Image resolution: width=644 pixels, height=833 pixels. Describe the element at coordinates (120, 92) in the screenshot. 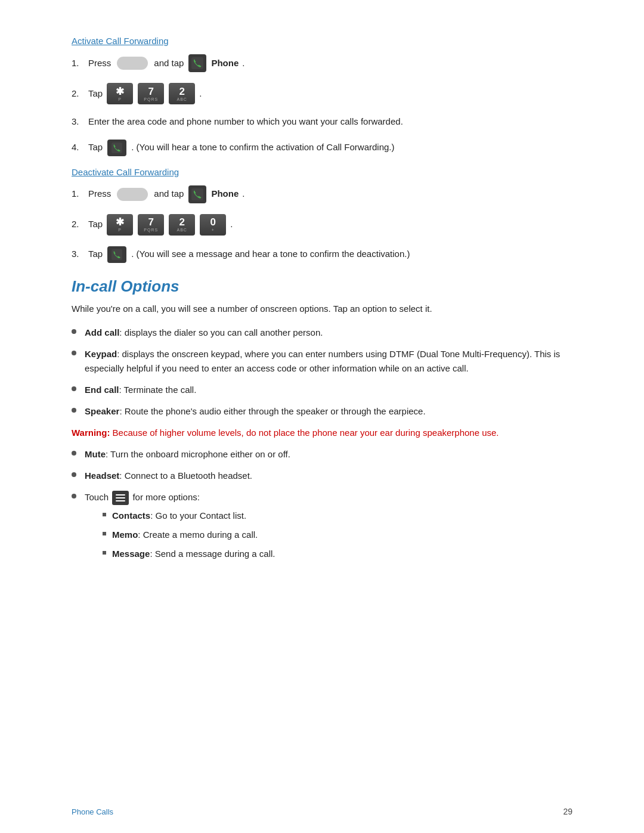

I see `star-char: ✱` at that location.